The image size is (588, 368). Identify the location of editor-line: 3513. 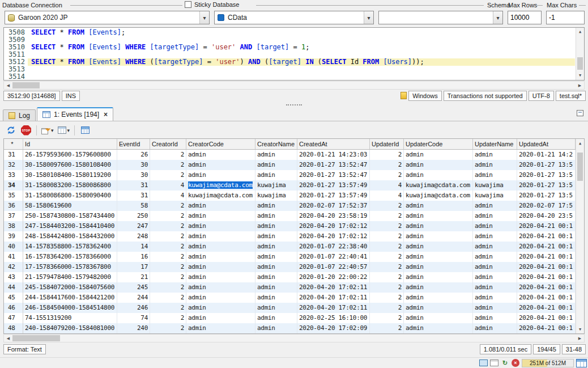
(289, 69).